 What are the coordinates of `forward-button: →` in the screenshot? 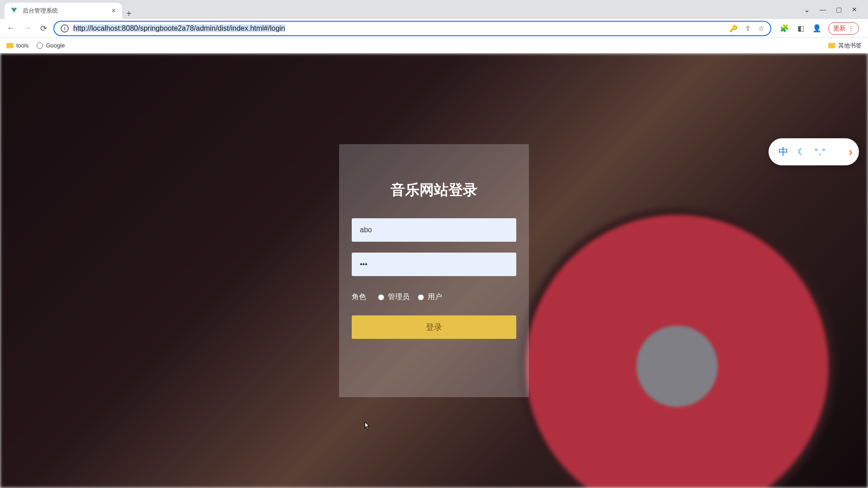 It's located at (27, 28).